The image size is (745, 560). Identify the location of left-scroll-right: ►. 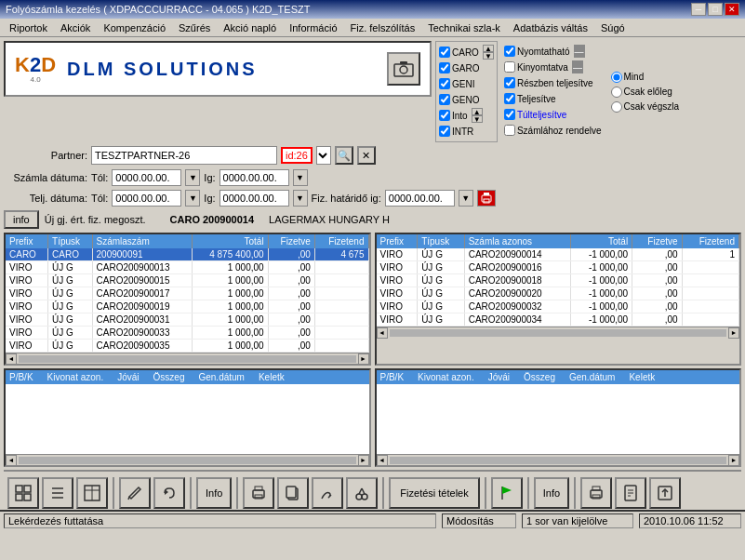
(364, 359).